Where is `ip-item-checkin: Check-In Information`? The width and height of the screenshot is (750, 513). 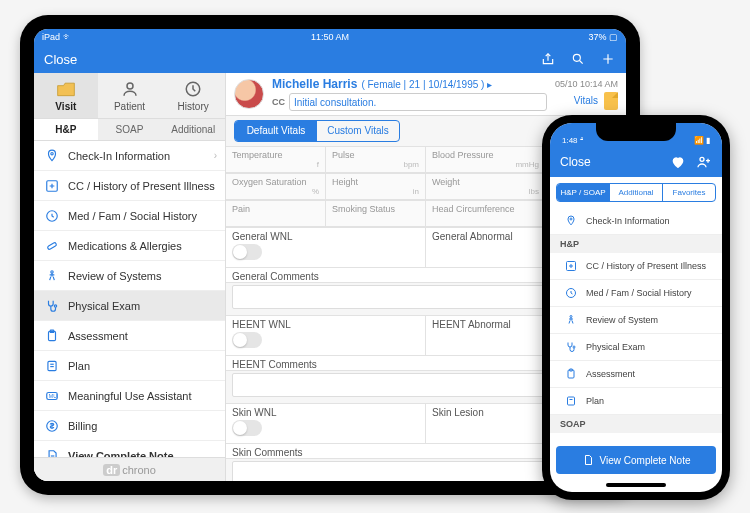
ip-item-checkin: Check-In Information is located at coordinates (636, 222).